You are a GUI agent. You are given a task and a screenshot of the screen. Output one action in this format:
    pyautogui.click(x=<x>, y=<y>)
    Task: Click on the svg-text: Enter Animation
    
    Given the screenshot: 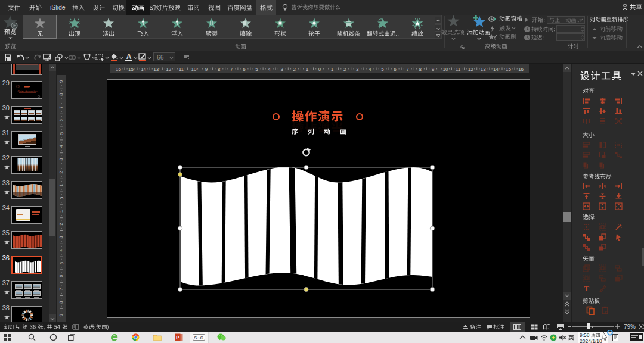 What is the action you would take?
    pyautogui.click(x=27, y=91)
    